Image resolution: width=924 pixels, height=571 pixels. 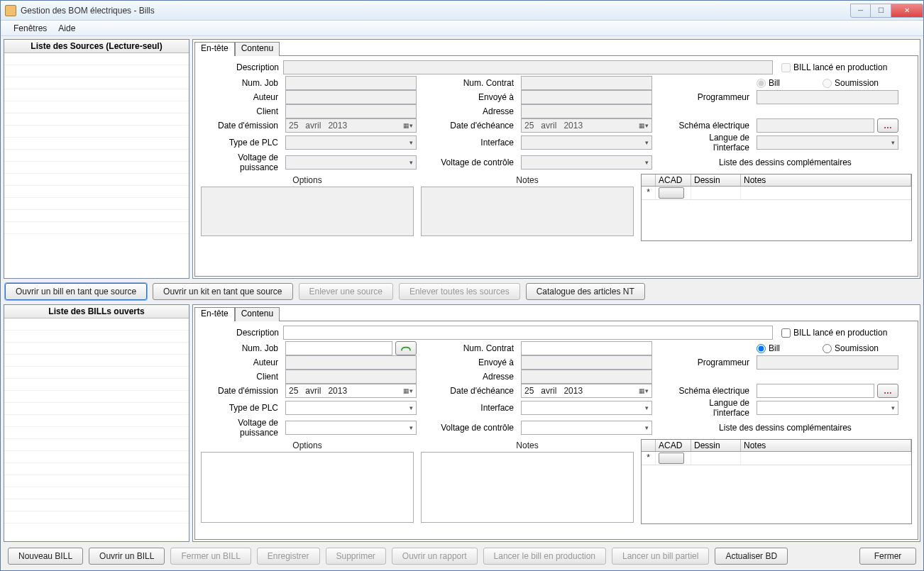 I want to click on schema-browse-top, so click(x=888, y=126).